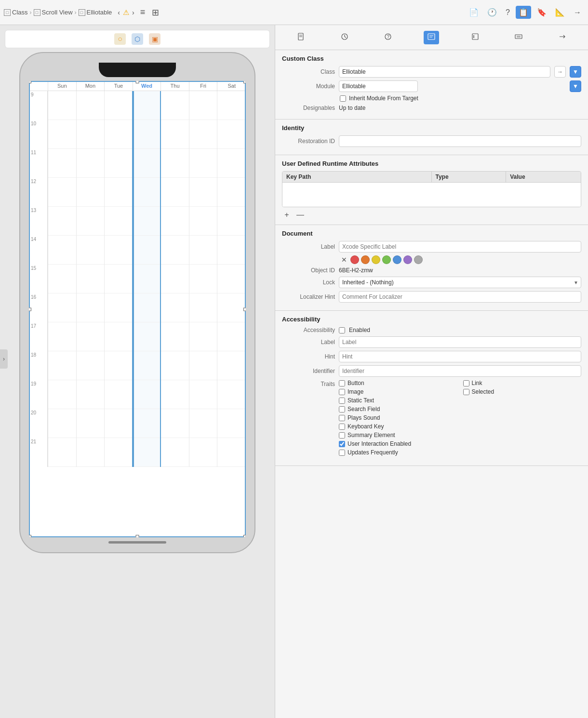  Describe the element at coordinates (342, 410) in the screenshot. I see `trait-search-field-checkbox` at that location.